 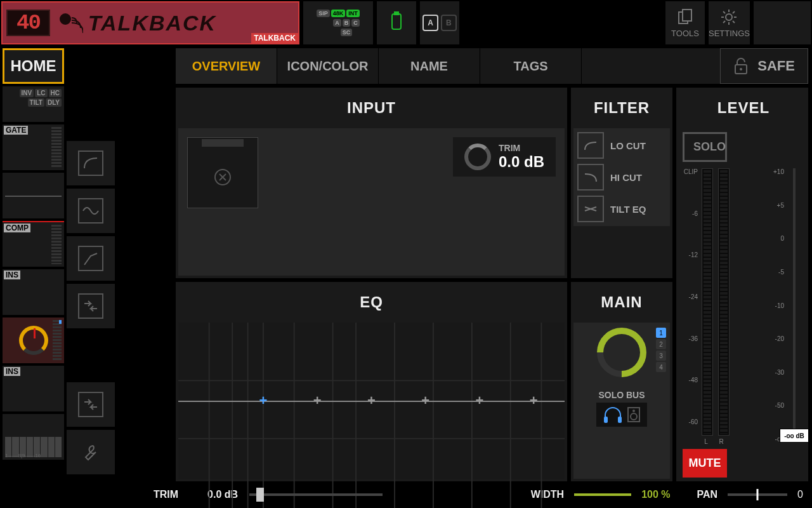 I want to click on talkback-icon, so click(x=69, y=23).